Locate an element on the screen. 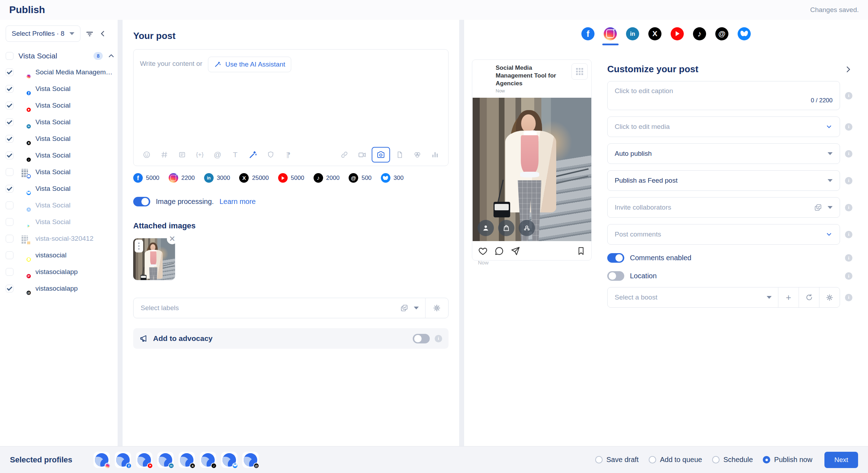  profile-row: vista-social-320412 is located at coordinates (62, 239).